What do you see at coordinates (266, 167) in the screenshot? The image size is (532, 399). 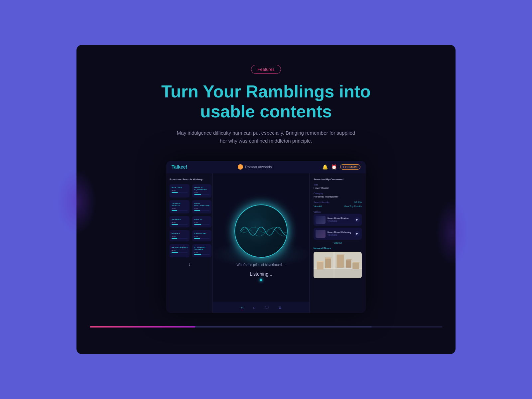 I see `app-header: Talkee! Roman Atwoods 🔔 ⏰ PREMIUM` at bounding box center [266, 167].